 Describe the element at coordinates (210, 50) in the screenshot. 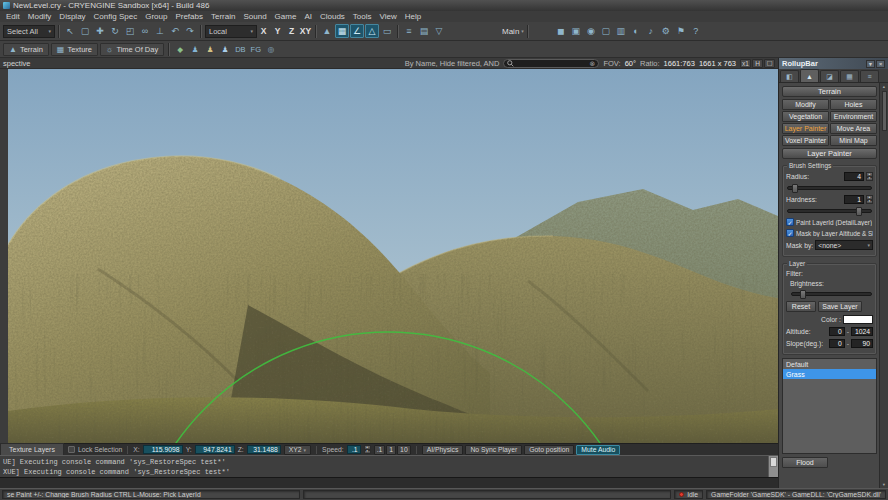

I see `ai-actor-icon: ♟` at that location.